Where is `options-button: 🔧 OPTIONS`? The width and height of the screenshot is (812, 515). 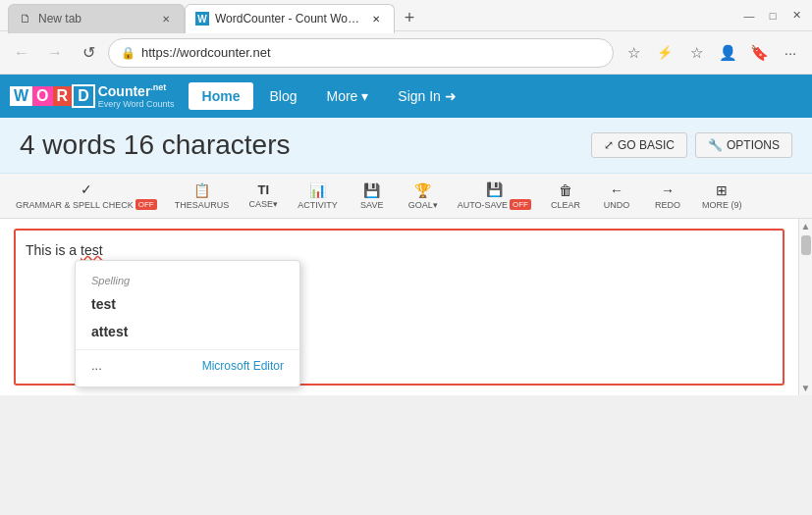
options-button: 🔧 OPTIONS is located at coordinates (744, 145).